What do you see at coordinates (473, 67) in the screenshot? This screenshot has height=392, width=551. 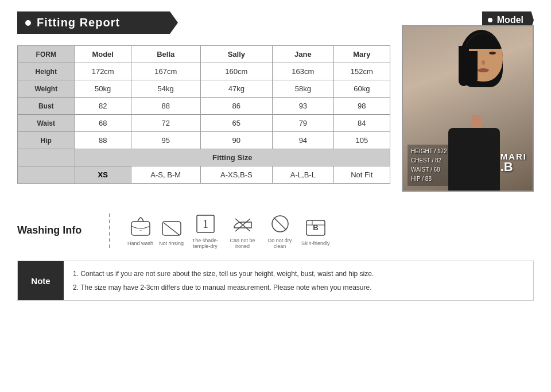 I see `hair-right` at bounding box center [473, 67].